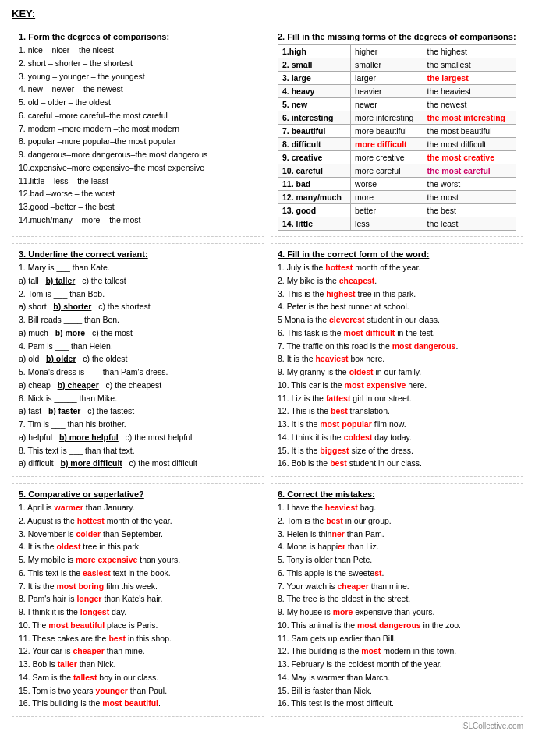 The width and height of the screenshot is (535, 756). What do you see at coordinates (398, 92) in the screenshot?
I see `table-row: 4. heavyheavierthe heaviest` at bounding box center [398, 92].